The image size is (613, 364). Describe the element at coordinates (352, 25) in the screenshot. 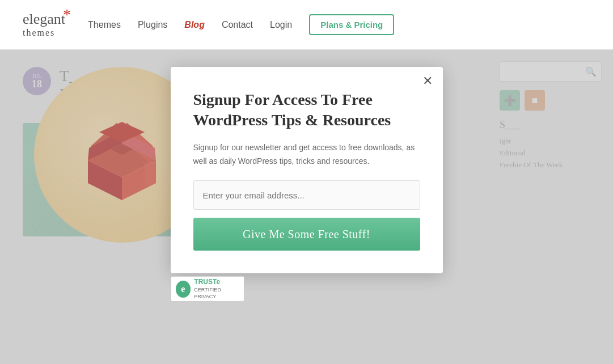

I see `plans-pricing-button: Plans & Pricing` at that location.